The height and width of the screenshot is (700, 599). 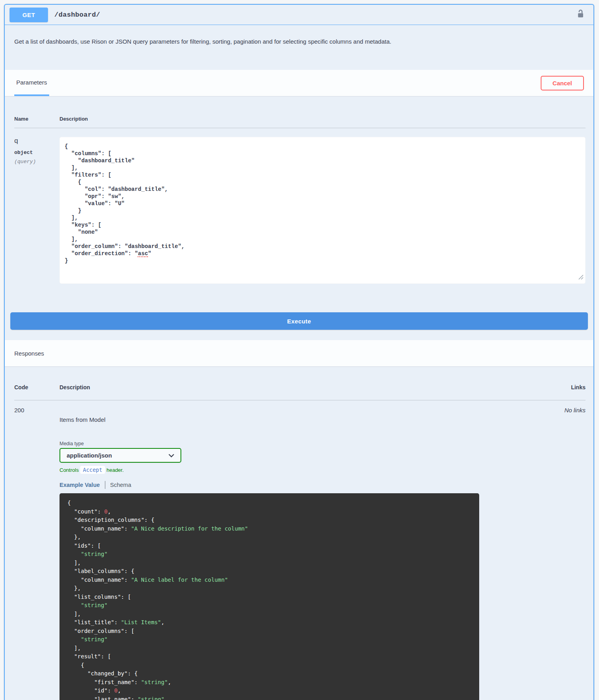 I want to click on spacer, so click(x=299, y=335).